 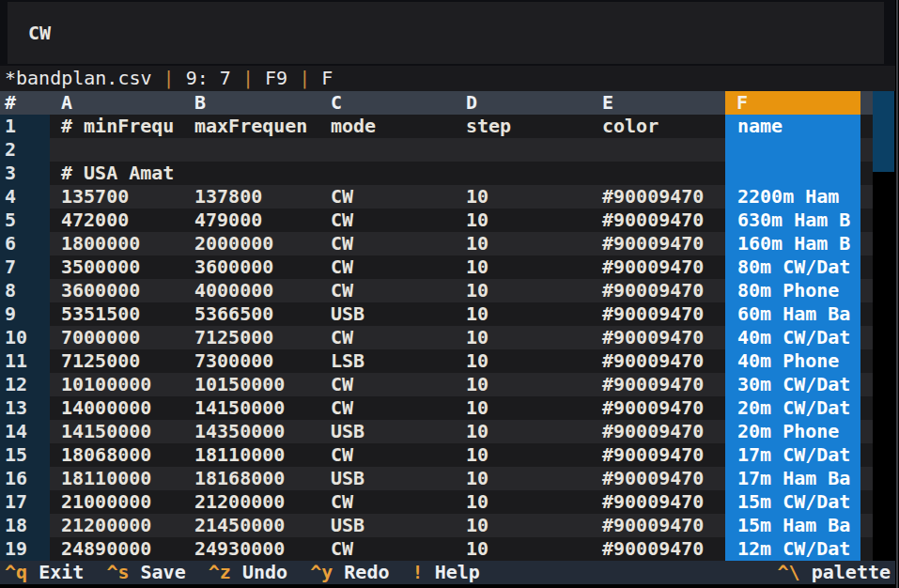 I want to click on cell: 135700, so click(x=116, y=197).